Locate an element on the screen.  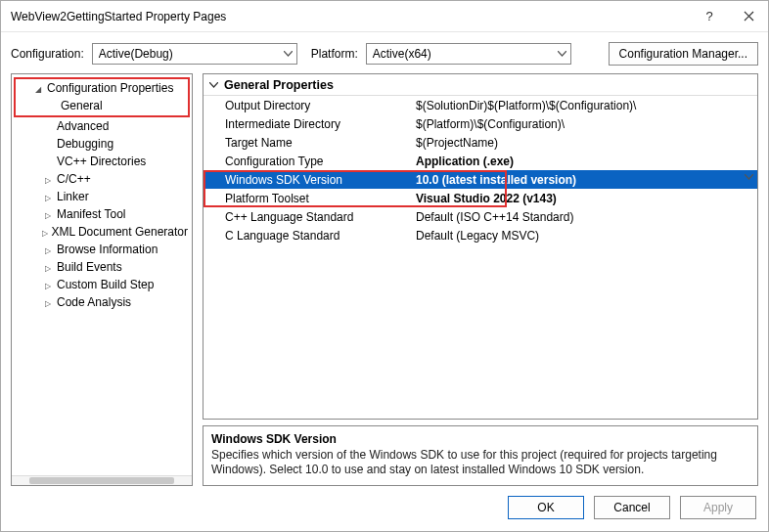
property-row: Configuration TypeApplication (.exe) is located at coordinates (480, 160).